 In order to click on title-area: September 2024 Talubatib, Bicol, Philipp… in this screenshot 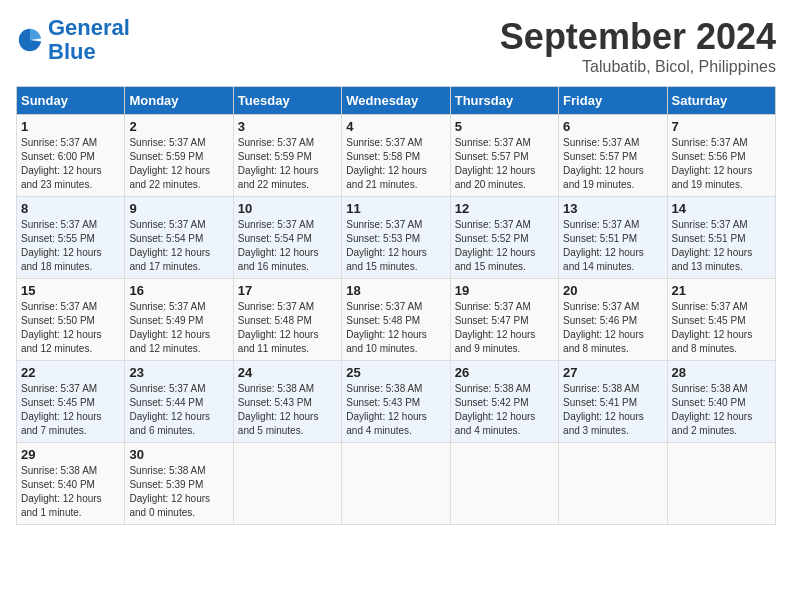, I will do `click(638, 46)`.